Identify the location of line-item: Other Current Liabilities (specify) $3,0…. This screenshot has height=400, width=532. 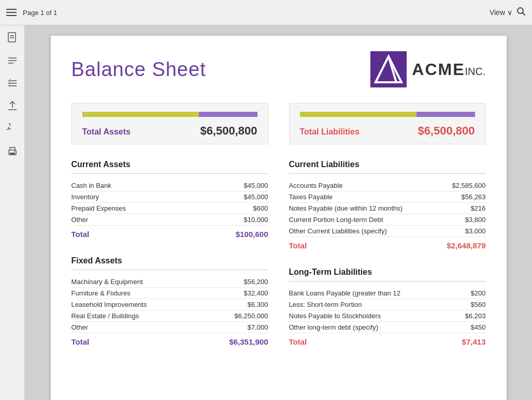
(387, 231).